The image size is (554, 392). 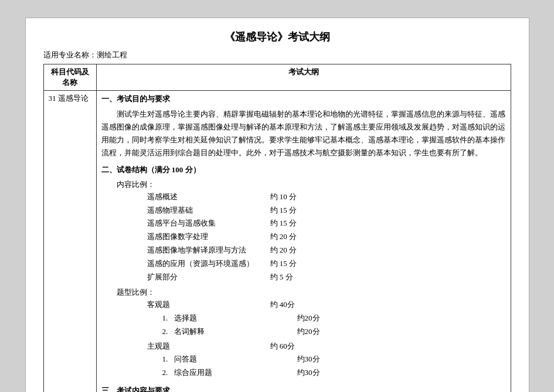 I want to click on content-item-score: 约 10 分, so click(x=284, y=197).